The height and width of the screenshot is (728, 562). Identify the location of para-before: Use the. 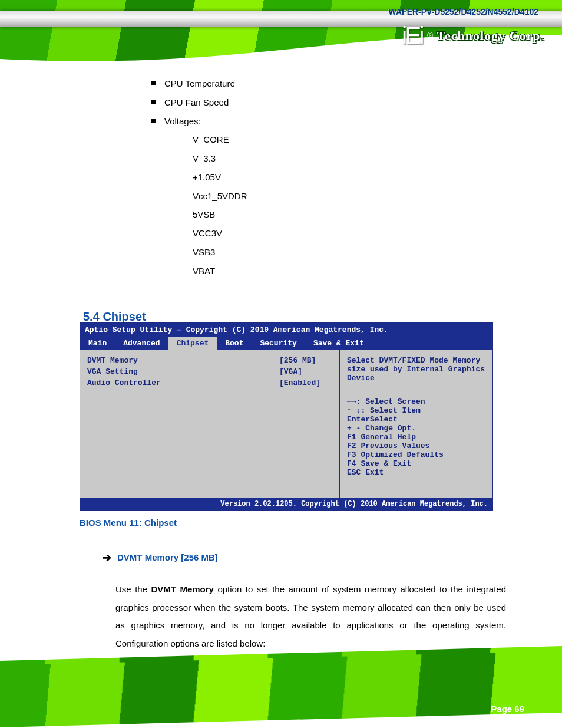
(133, 589).